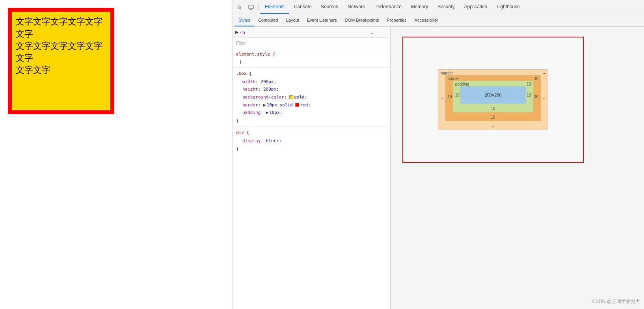 The width and height of the screenshot is (644, 309). I want to click on tab-application: Application, so click(476, 7).